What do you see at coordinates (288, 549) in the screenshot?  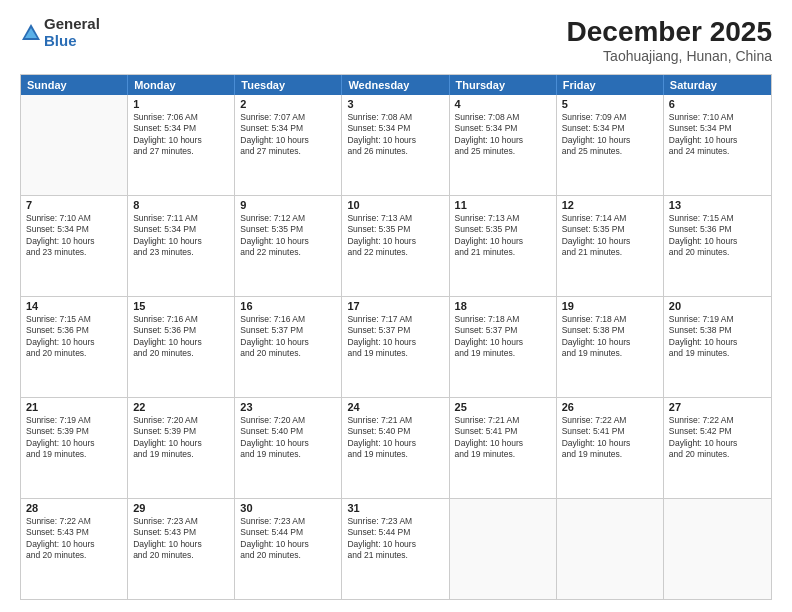 I see `calendar-cell: 30Sunrise: 7:23 AM Sunset: 5:44 PM Dayli…` at bounding box center [288, 549].